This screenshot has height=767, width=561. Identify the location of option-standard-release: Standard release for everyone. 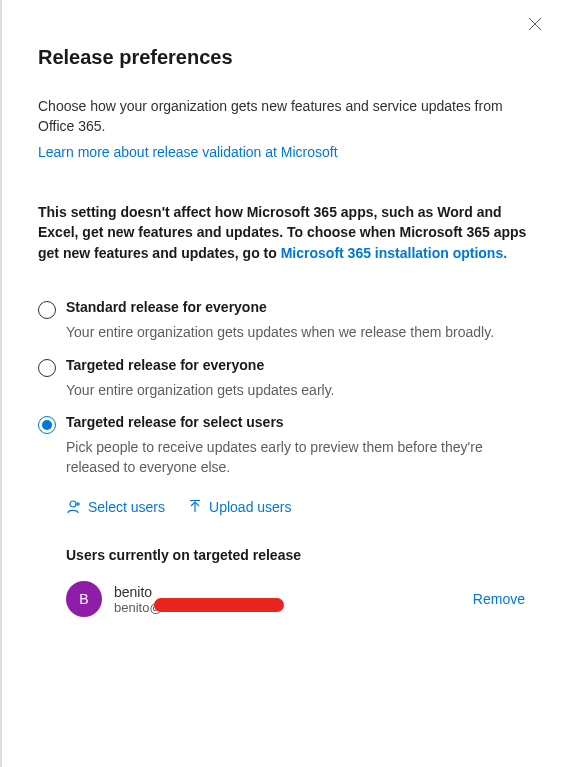
(284, 309).